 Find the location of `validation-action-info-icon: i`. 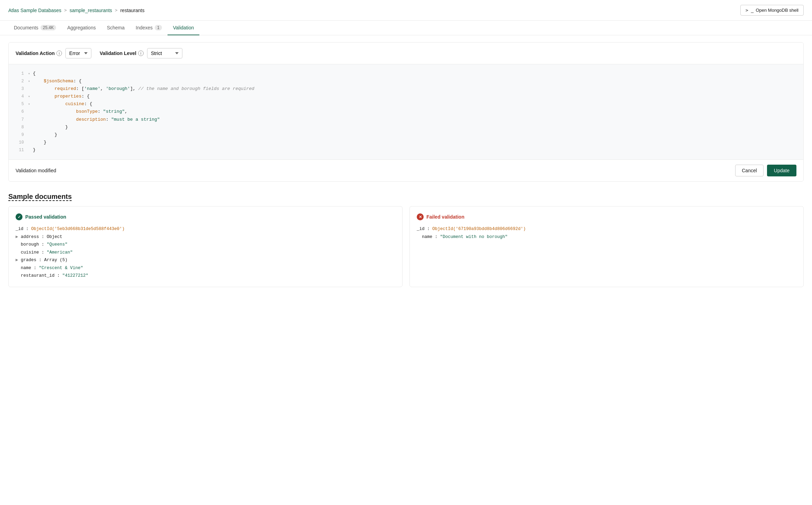

validation-action-info-icon: i is located at coordinates (59, 53).